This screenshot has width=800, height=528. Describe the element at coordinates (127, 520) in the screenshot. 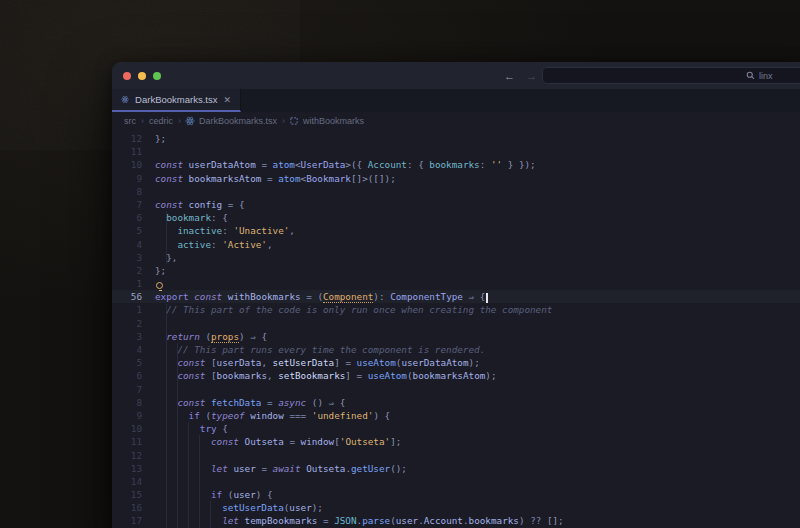

I see `line-number: 17` at that location.